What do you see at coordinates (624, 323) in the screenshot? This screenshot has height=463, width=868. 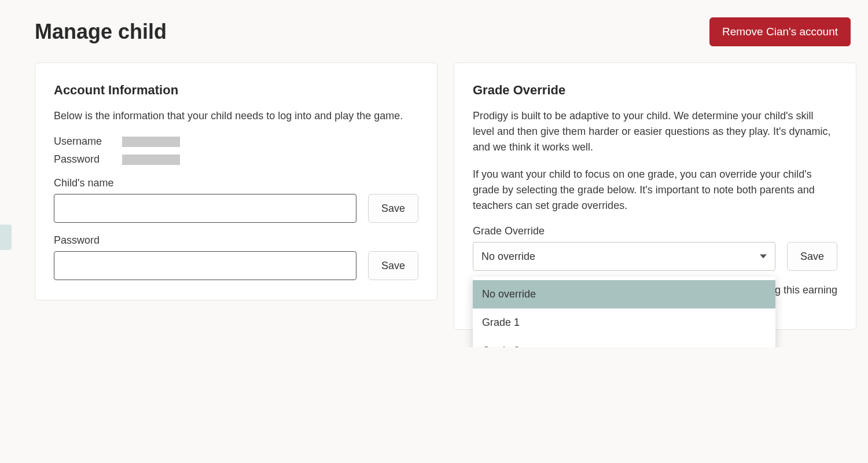 I see `dropdown-option-grade-1: Grade 1` at bounding box center [624, 323].